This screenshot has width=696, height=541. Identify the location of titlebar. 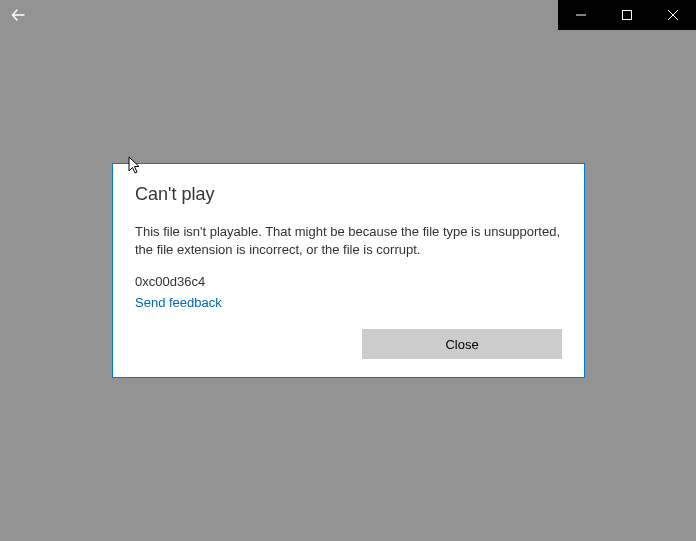
(627, 15).